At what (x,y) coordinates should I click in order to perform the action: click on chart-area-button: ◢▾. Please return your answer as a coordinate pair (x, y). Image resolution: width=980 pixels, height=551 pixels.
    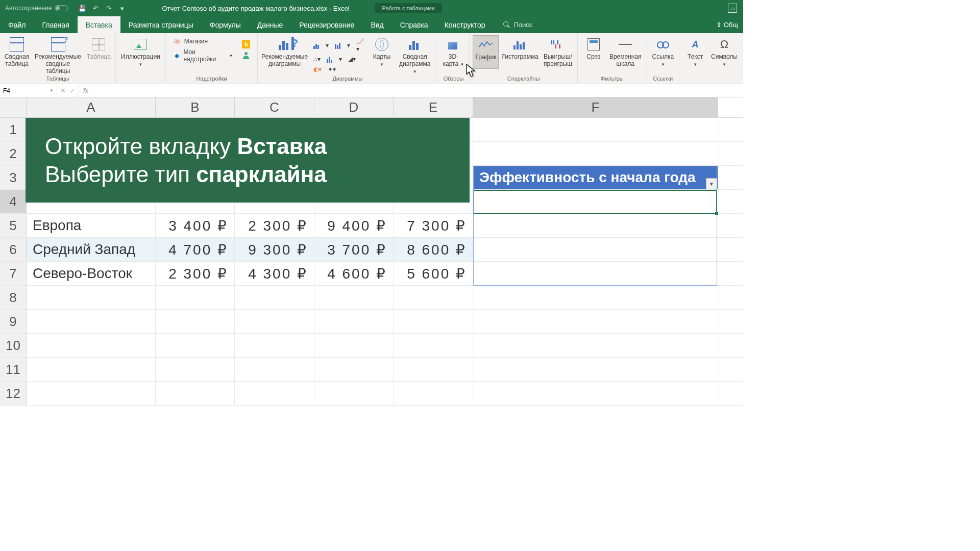
    Looking at the image, I should click on (352, 59).